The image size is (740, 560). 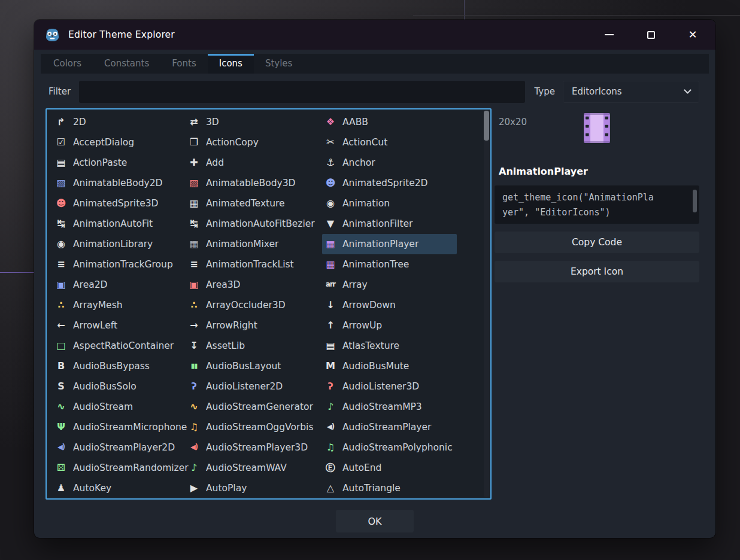 What do you see at coordinates (371, 488) in the screenshot?
I see `icon-list-item-label: AutoTriangle` at bounding box center [371, 488].